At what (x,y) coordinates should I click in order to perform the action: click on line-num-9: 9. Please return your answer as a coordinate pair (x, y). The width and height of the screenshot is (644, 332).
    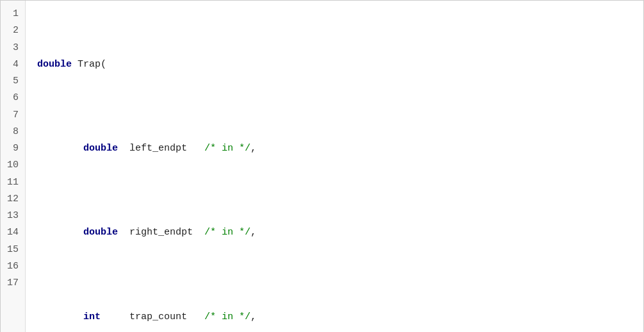
    Looking at the image, I should click on (13, 149).